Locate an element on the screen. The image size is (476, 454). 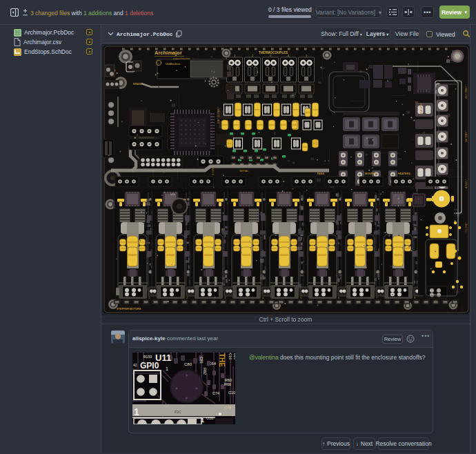
svg-text: + MOTO - is located at coordinates (466, 228).